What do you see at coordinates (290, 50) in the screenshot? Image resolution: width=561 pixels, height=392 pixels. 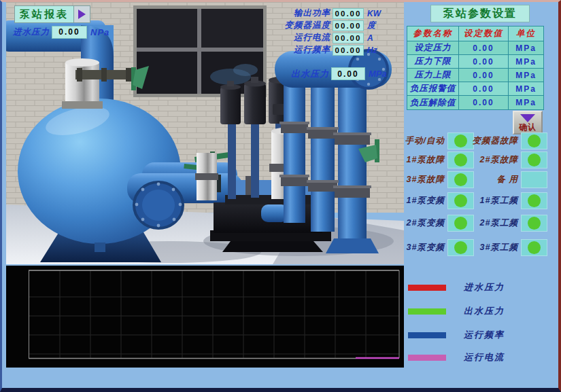 I see `run-frequency-label: 运行频率` at bounding box center [290, 50].